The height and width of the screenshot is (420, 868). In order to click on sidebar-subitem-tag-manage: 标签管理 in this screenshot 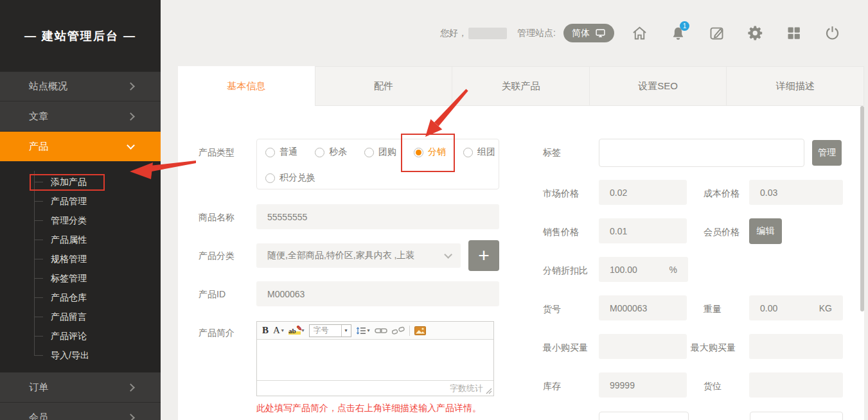, I will do `click(80, 278)`.